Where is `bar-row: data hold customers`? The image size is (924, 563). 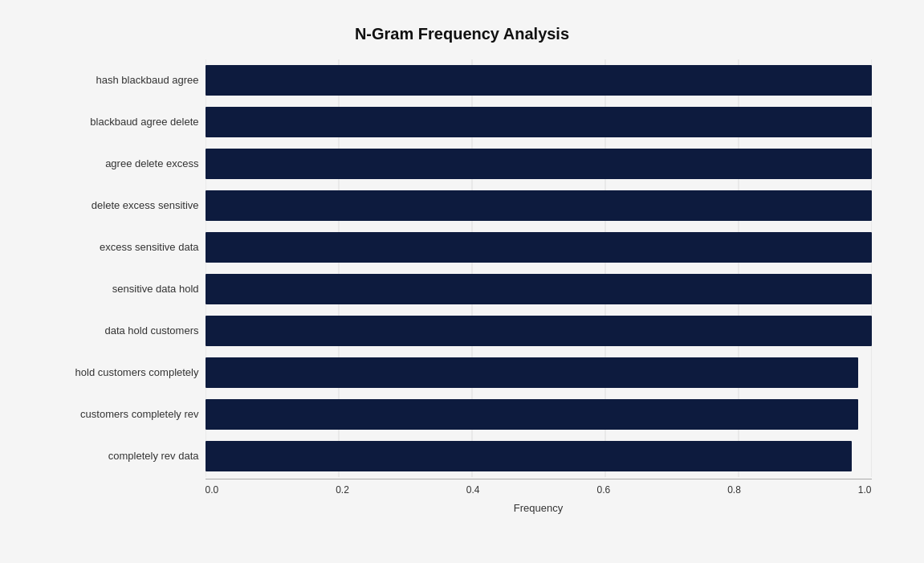
bar-row: data hold customers is located at coordinates (539, 331).